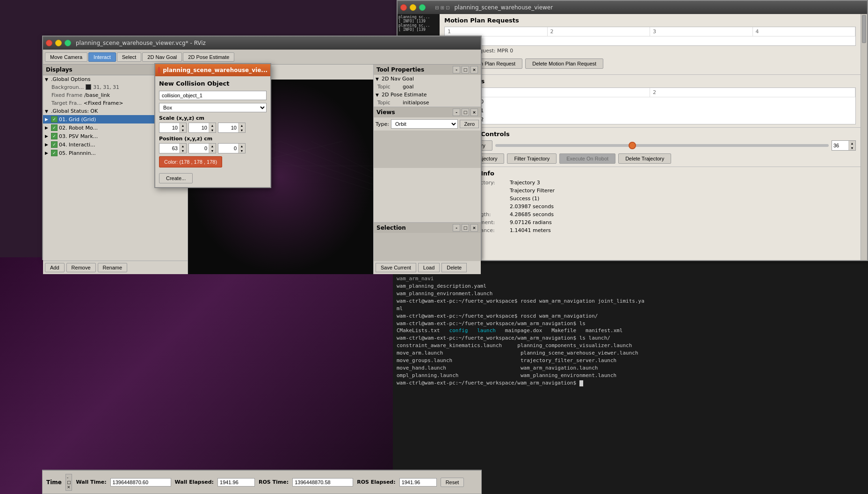 Image resolution: width=868 pixels, height=494 pixels. I want to click on slider-up-arrow: ▲, so click(852, 143).